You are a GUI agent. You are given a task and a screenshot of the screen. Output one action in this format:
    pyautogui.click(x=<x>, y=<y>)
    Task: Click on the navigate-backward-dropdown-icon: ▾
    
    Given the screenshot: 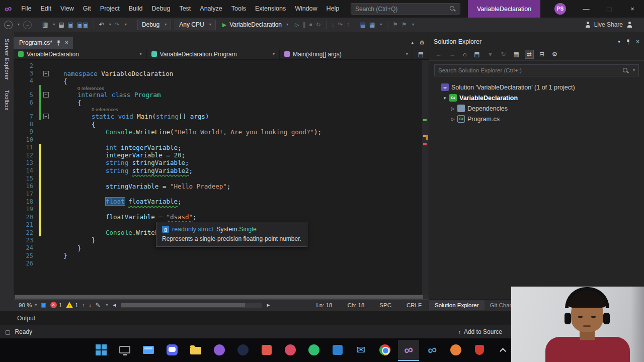 What is the action you would take?
    pyautogui.click(x=19, y=25)
    